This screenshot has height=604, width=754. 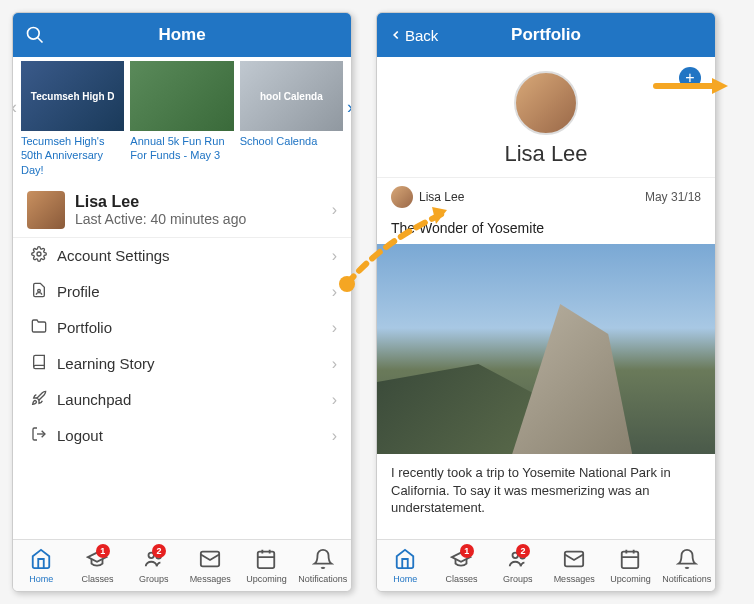 I want to click on menu-item-label: Profile, so click(x=78, y=292).